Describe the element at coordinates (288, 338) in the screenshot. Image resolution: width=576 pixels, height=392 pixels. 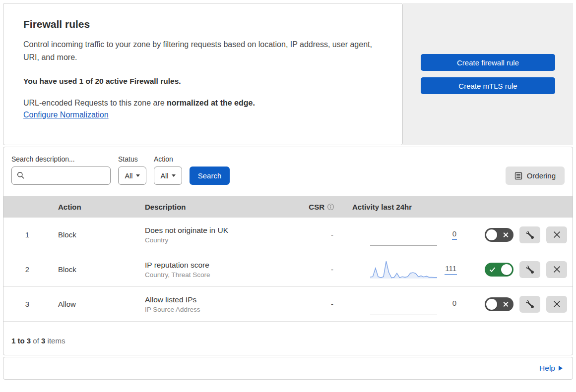
I see `pagination-summary: 1 to 3 of 3 items` at that location.